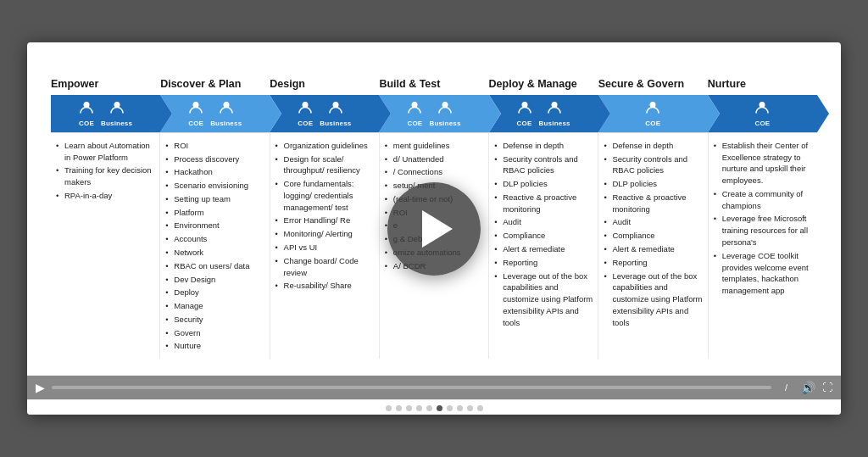 The image size is (868, 457). Describe the element at coordinates (434, 84) in the screenshot. I see `phase-title-build: Build & Test` at that location.